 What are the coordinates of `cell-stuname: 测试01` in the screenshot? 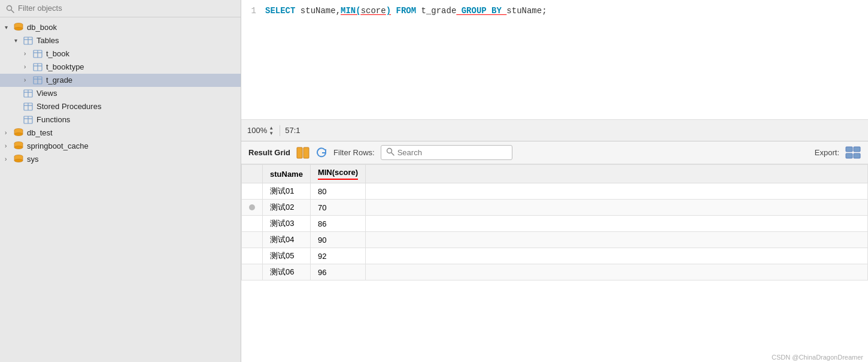 It's located at (287, 192).